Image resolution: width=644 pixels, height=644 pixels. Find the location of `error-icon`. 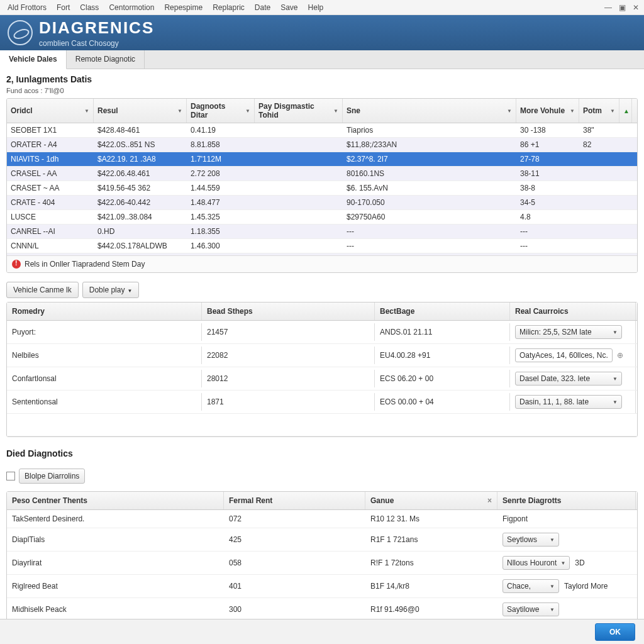

error-icon is located at coordinates (16, 264).